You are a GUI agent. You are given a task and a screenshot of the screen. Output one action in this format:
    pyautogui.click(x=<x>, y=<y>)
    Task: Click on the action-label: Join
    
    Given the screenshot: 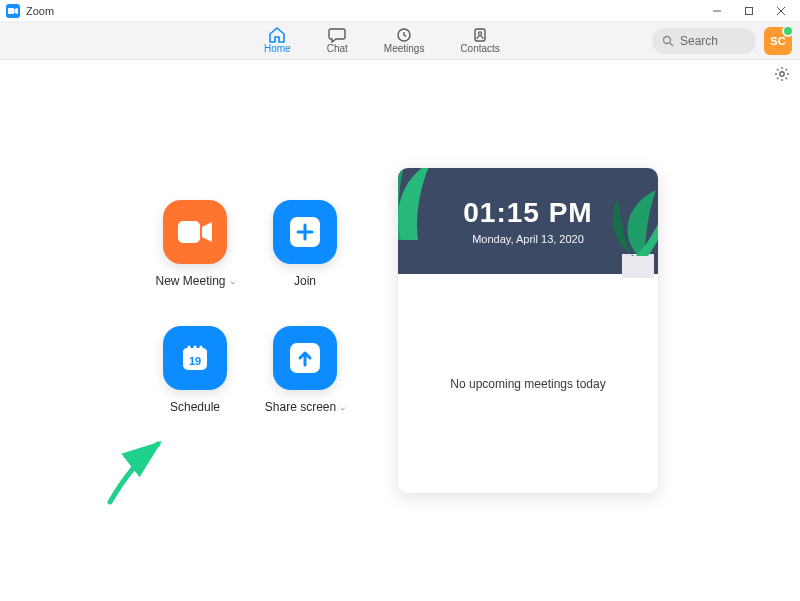 What is the action you would take?
    pyautogui.click(x=305, y=281)
    